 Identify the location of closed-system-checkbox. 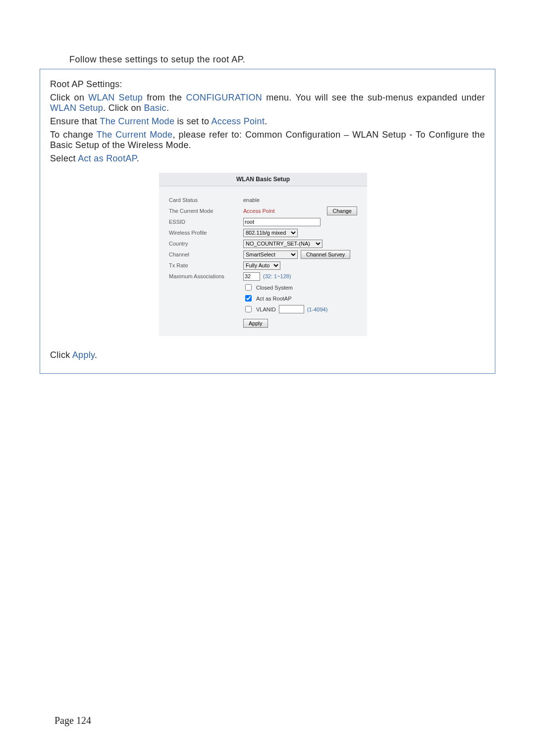
(249, 287).